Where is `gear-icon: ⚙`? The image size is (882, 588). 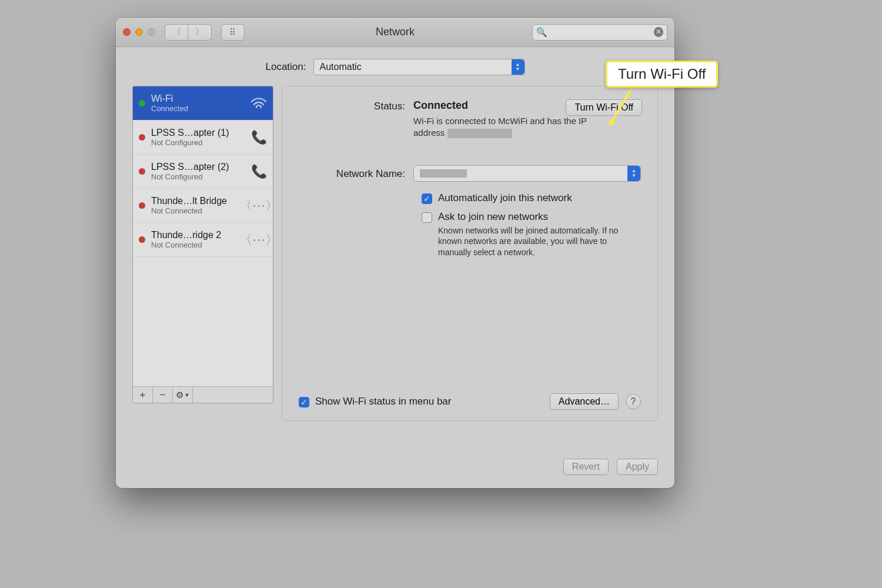 gear-icon: ⚙ is located at coordinates (180, 395).